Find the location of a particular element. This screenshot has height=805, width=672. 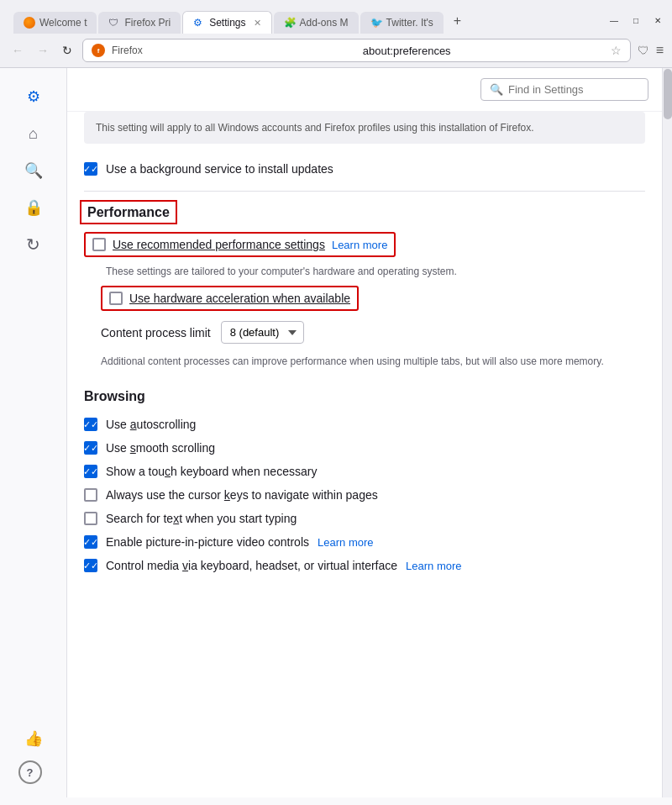

search-icon: 🔍 is located at coordinates (496, 89).